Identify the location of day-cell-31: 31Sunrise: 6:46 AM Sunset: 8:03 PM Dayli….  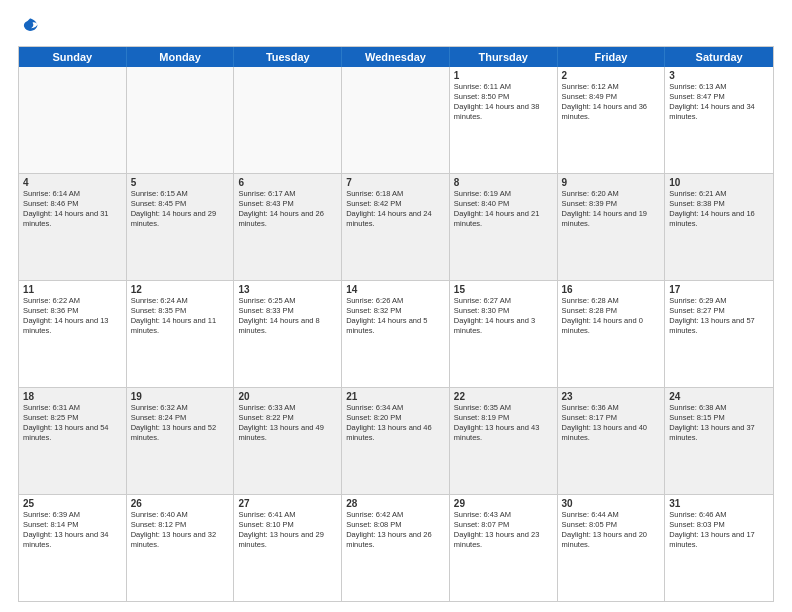
(719, 548).